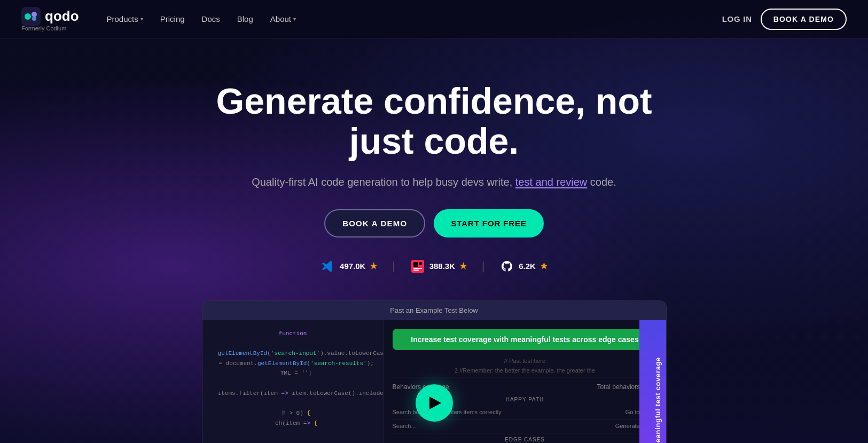 Image resolution: width=868 pixels, height=443 pixels. Describe the element at coordinates (293, 374) in the screenshot. I see `code-line-5: TML = '';` at that location.